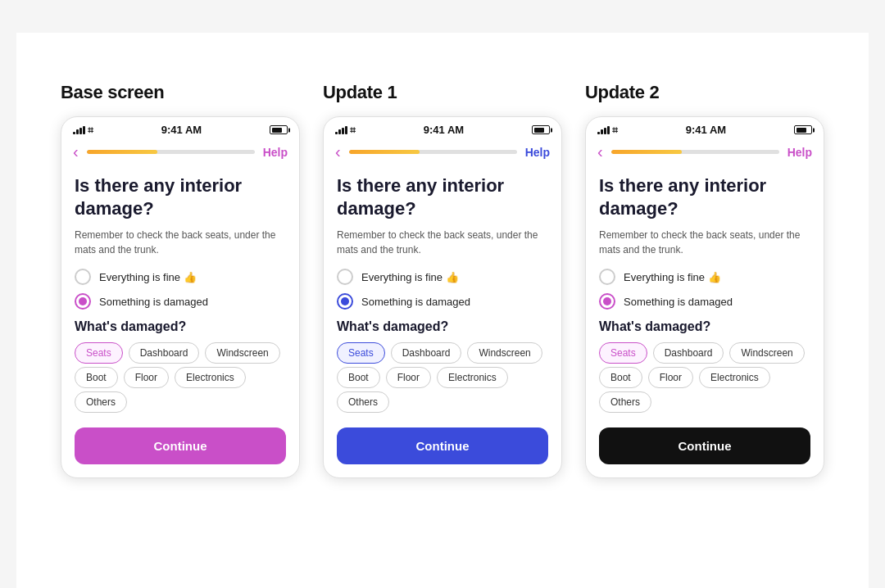  I want to click on radio-label-1-0: Everything is fine 👍, so click(410, 277).